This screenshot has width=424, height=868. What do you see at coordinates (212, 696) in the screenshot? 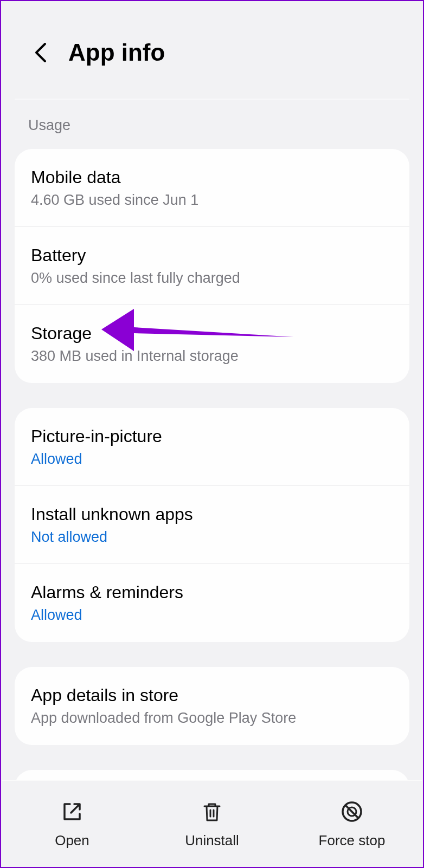
I see `row-title: App details in store` at bounding box center [212, 696].